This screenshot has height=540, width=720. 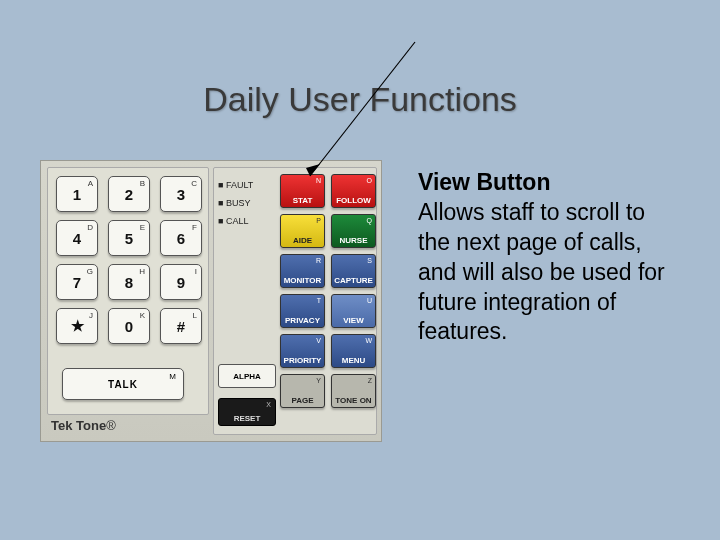 What do you see at coordinates (354, 351) in the screenshot?
I see `fn-button-menu: MENUW` at bounding box center [354, 351].